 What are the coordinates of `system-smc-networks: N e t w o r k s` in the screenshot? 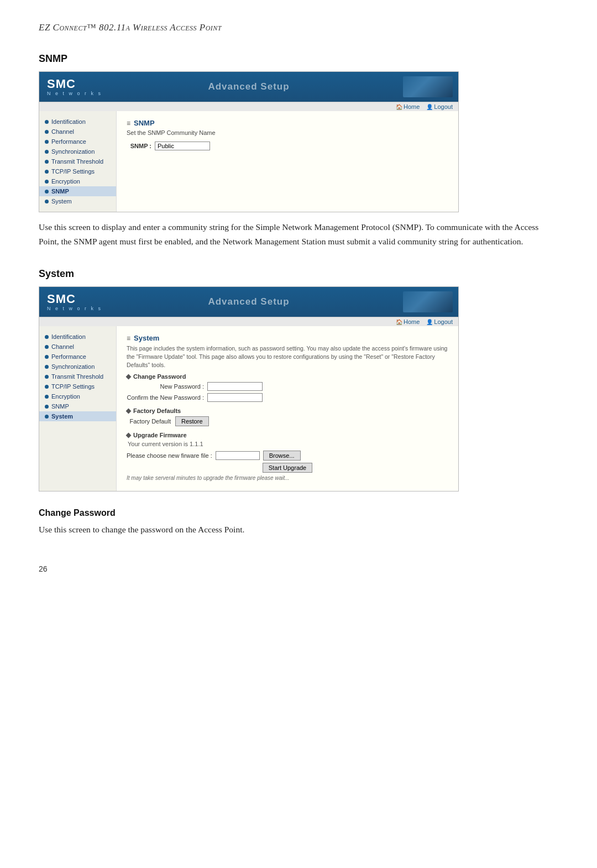 It's located at (75, 308).